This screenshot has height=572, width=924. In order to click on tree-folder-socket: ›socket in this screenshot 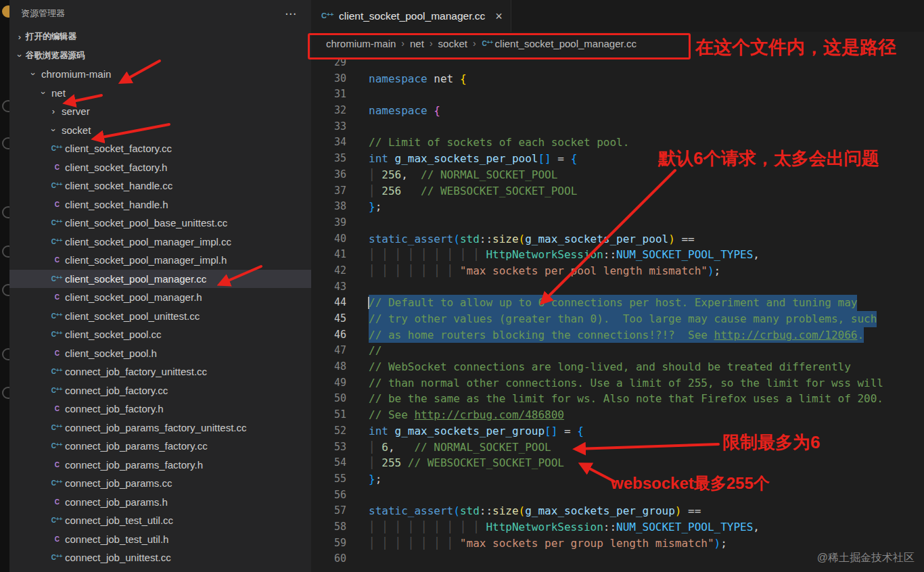, I will do `click(160, 130)`.